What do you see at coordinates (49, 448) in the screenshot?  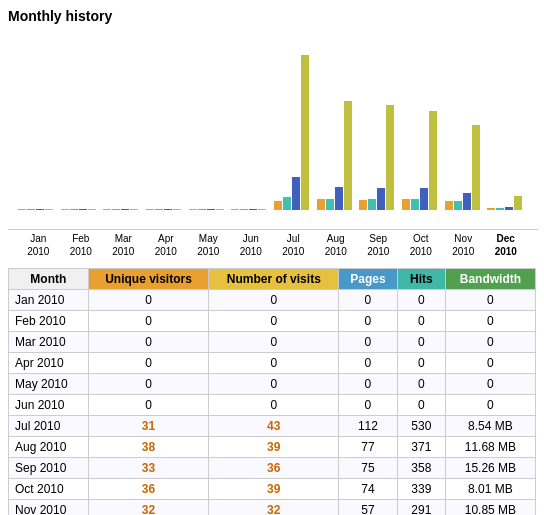 I see `cell-month: Aug 2010` at bounding box center [49, 448].